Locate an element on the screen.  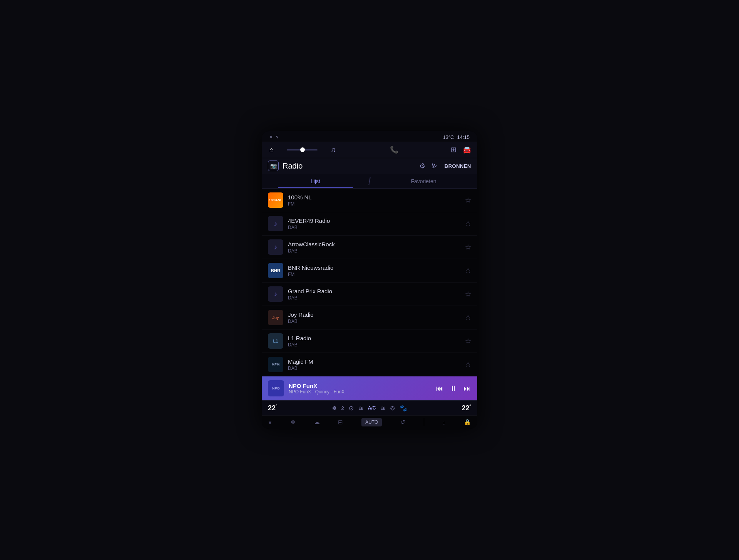
tab-favorieten: Favorieten is located at coordinates (423, 181).